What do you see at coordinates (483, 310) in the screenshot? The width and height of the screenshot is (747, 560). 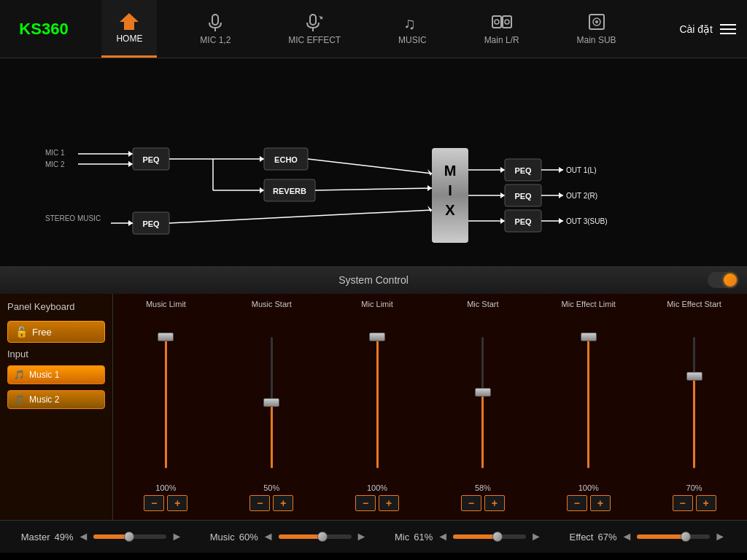 I see `slider-title-mic_start: Mic Start` at bounding box center [483, 310].